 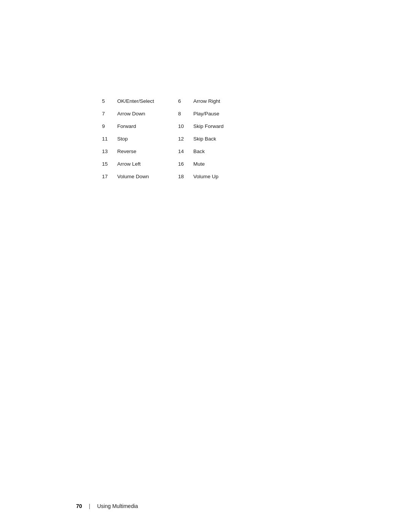 What do you see at coordinates (206, 506) in the screenshot?
I see `footer: 70 | Using Multimedia` at bounding box center [206, 506].